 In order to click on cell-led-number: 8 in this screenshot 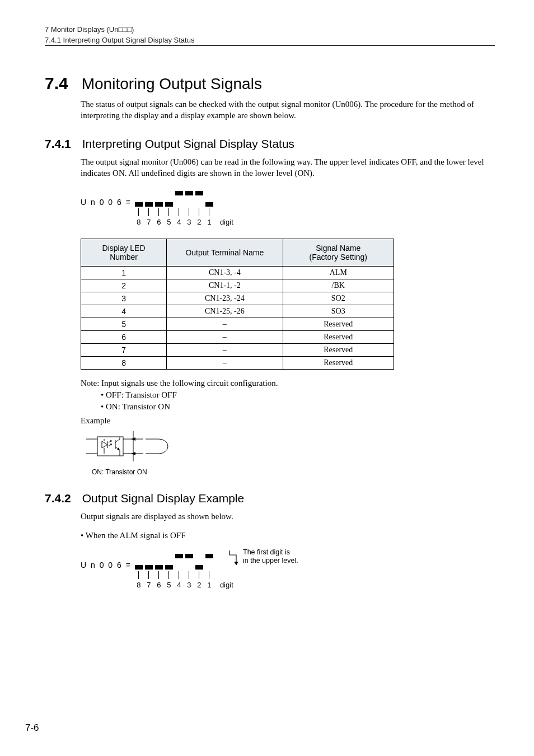, I will do `click(124, 363)`.